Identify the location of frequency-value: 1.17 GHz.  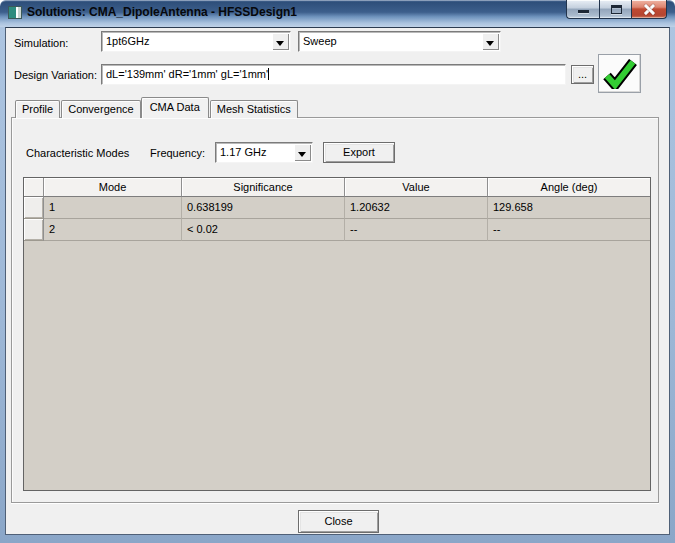
(243, 152).